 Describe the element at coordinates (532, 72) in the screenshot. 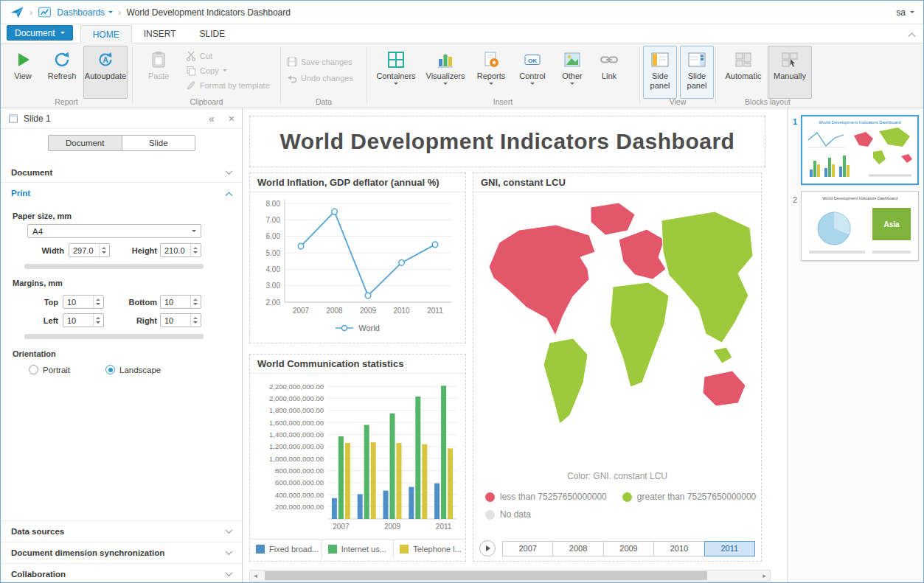

I see `control-button: OK Control` at that location.